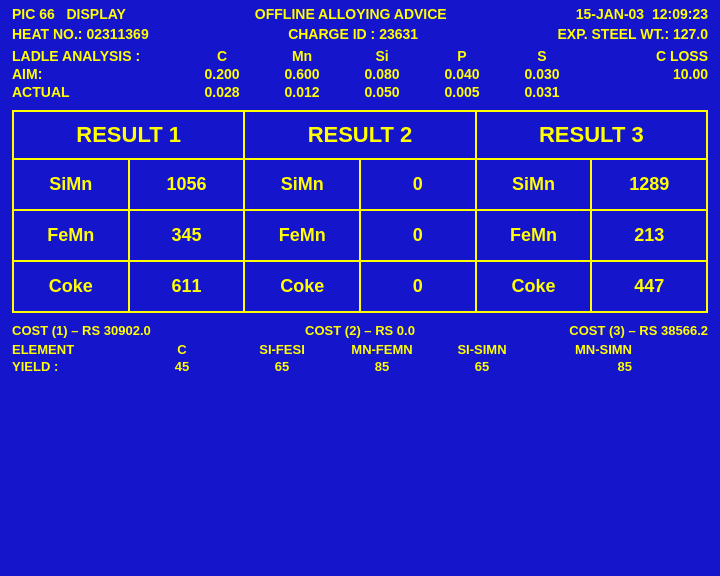 The width and height of the screenshot is (720, 576). What do you see at coordinates (302, 74) in the screenshot?
I see `aim-mn: 0.600` at bounding box center [302, 74].